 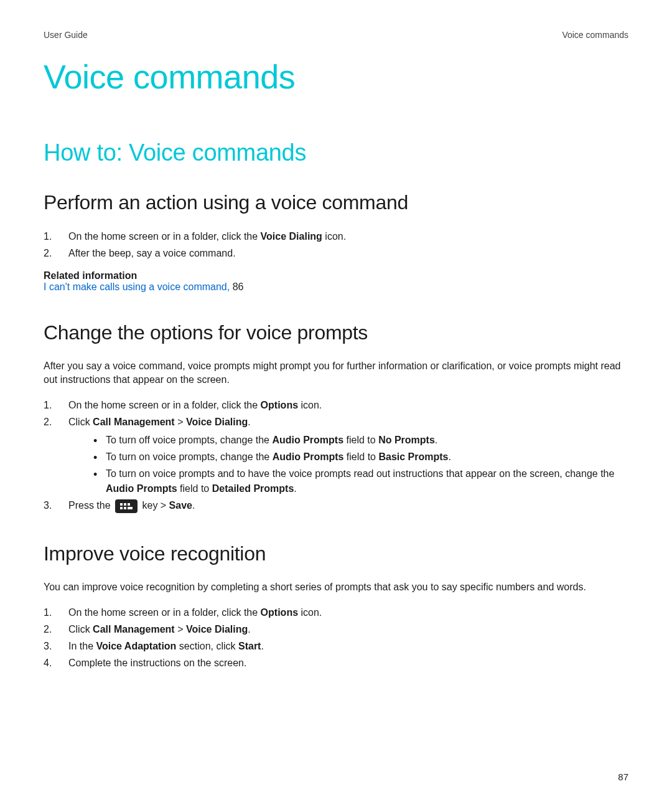 I want to click on bullet-list: To turn off voice prompts, change the Au…, so click(x=348, y=465).